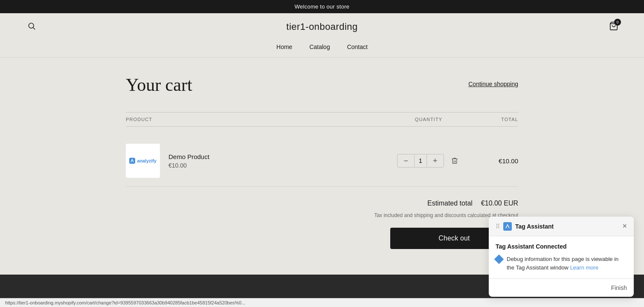 Image resolution: width=644 pixels, height=307 pixels. I want to click on cart-table-header: PRODUCT QUANTITY TOTAL, so click(322, 119).